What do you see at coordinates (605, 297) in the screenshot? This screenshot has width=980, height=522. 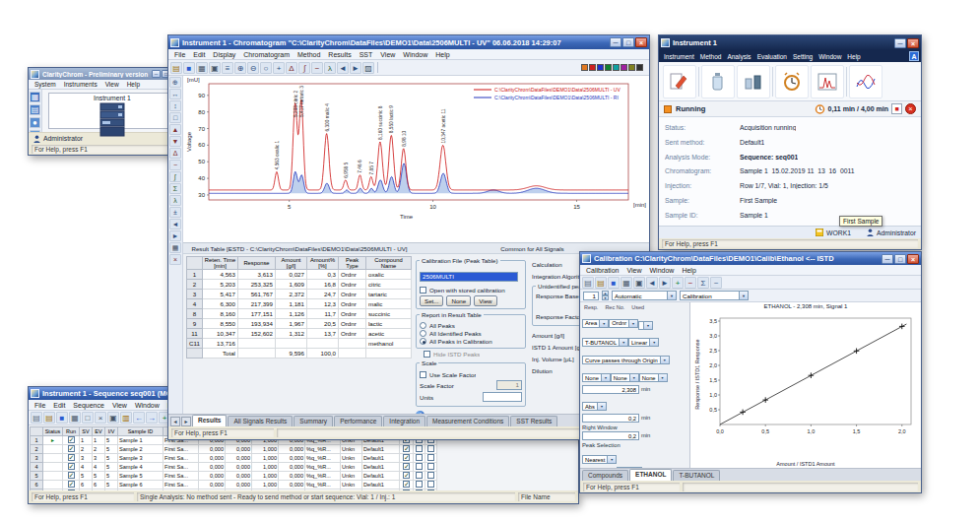 I see `spin-down-icon: ▼` at bounding box center [605, 297].